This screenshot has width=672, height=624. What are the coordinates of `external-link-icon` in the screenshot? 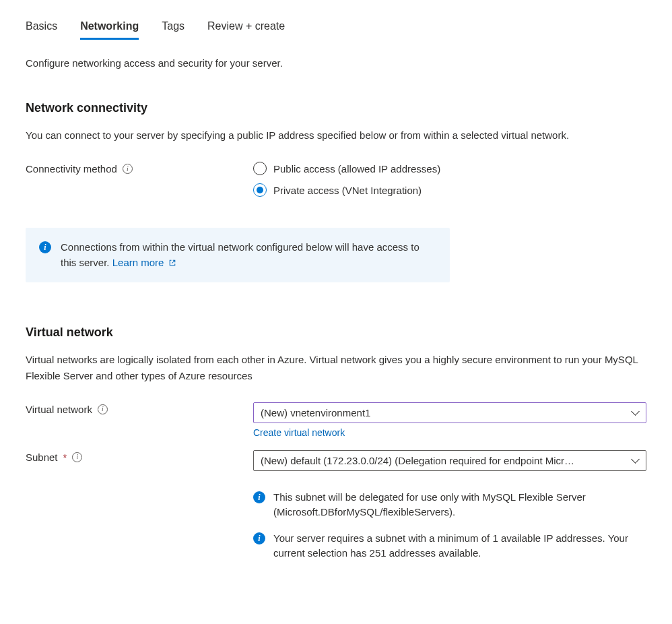 It's located at (172, 263).